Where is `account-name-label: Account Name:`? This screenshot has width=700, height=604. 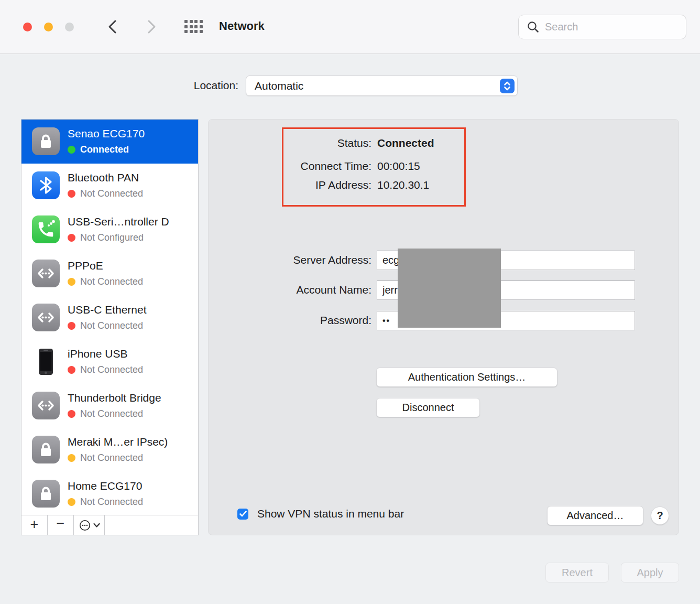 account-name-label: Account Name: is located at coordinates (290, 290).